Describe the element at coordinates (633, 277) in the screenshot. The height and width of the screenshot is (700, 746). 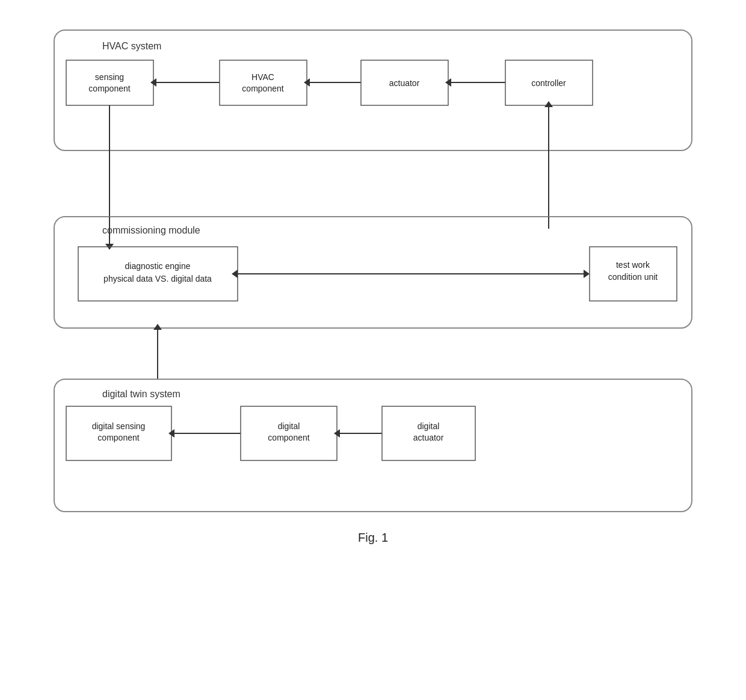
I see `svg-text: condition unit` at that location.